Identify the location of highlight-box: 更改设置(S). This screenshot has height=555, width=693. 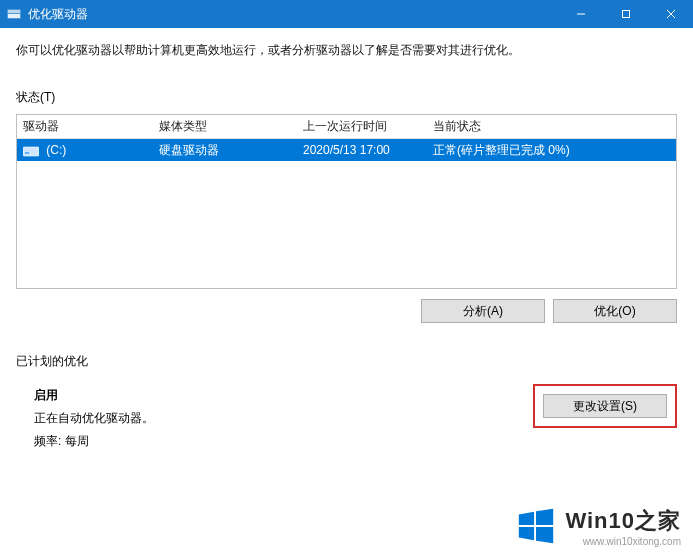
(605, 406).